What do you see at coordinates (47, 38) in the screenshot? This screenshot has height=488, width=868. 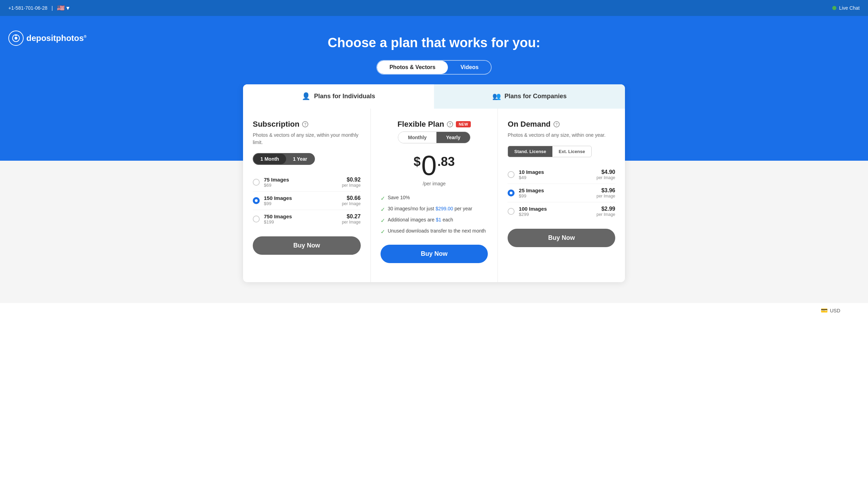 I see `logo: depositphotos®` at bounding box center [47, 38].